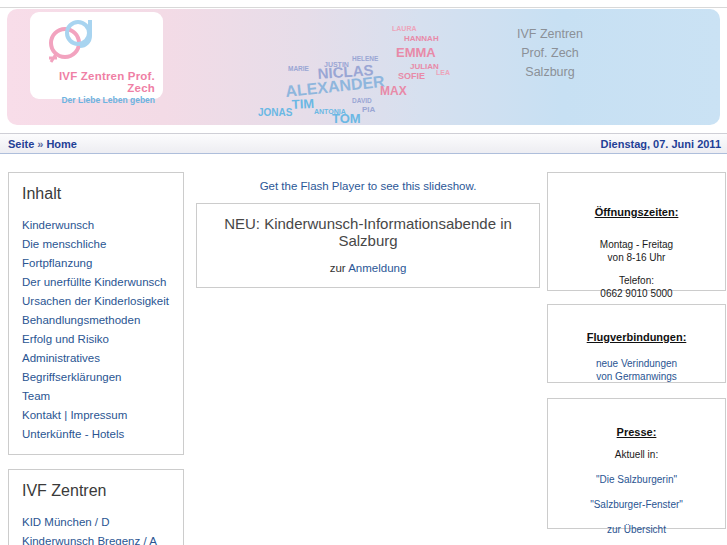 Image resolution: width=727 pixels, height=545 pixels. I want to click on nav-box-ivf-zentren-title: IVF Zentren, so click(96, 491).